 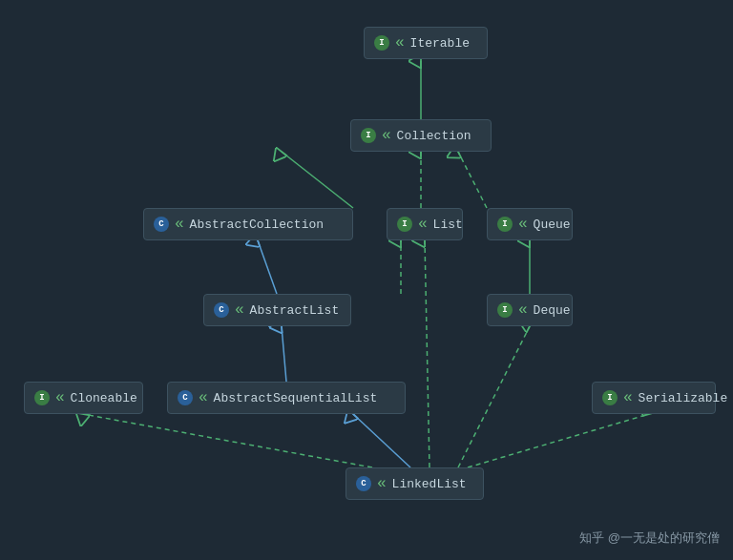 What do you see at coordinates (382, 43) in the screenshot?
I see `node-icon-iterable: I` at bounding box center [382, 43].